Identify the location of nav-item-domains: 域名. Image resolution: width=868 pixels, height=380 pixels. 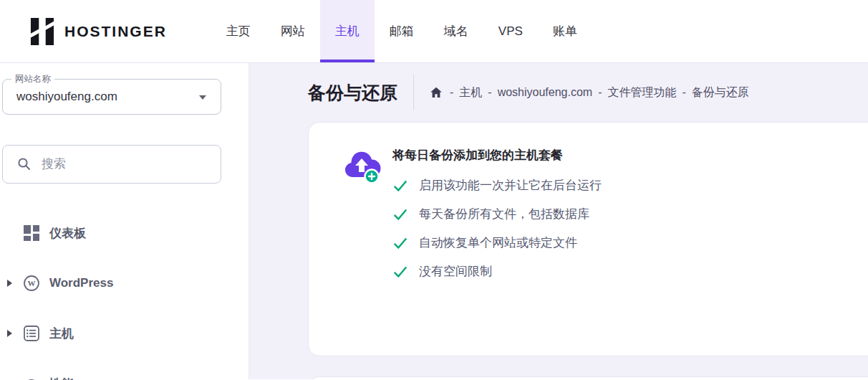
(456, 32).